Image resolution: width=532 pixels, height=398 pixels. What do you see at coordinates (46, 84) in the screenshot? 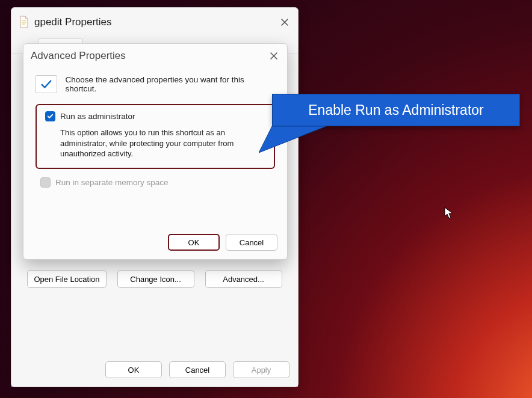
I see `checkmark-icon` at bounding box center [46, 84].